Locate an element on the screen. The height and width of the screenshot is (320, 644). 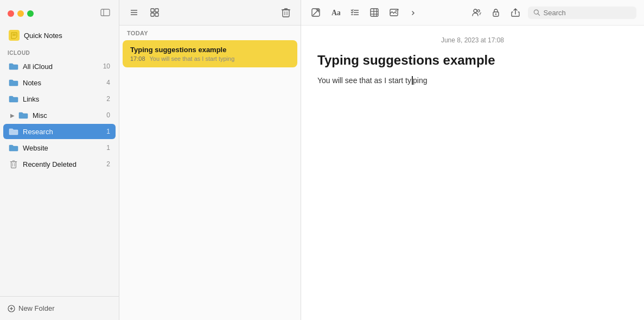
folder-label: Research is located at coordinates (65, 131).